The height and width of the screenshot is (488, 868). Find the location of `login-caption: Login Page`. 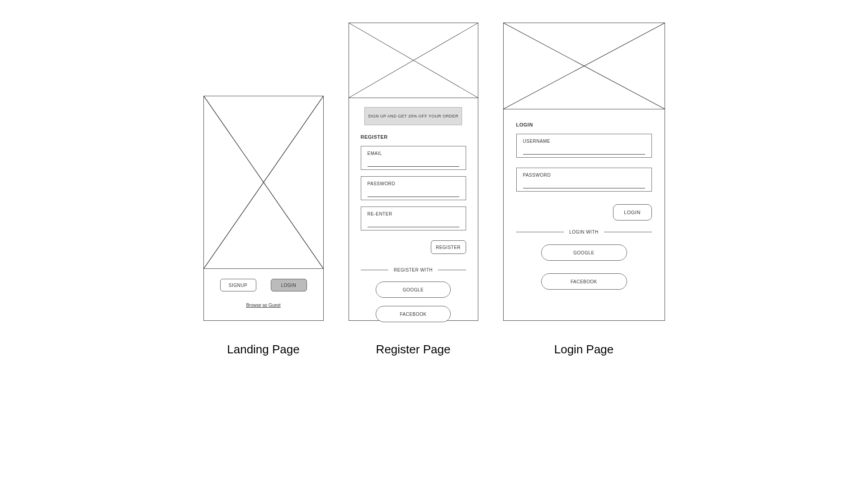

login-caption: Login Page is located at coordinates (584, 350).